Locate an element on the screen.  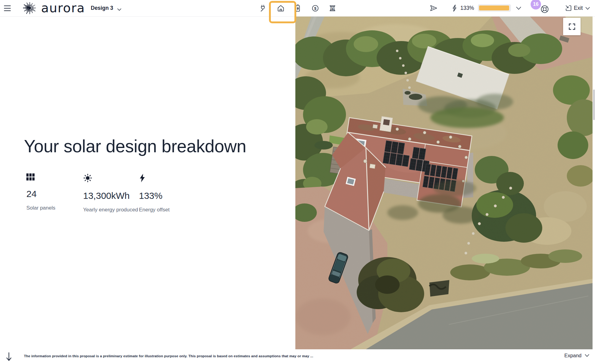
stat-label: Solar panels is located at coordinates (56, 208).